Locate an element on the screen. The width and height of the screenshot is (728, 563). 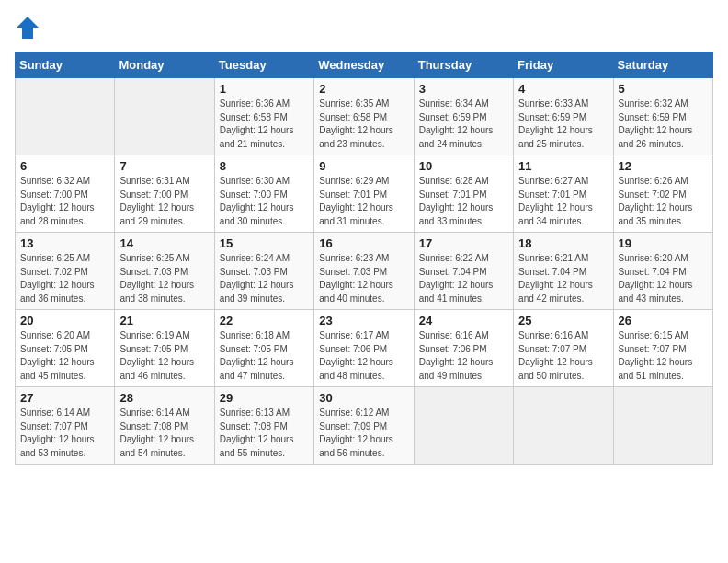
day-info: Sunrise: 6:23 AM Sunset: 7:03 PM Dayligh… is located at coordinates (364, 279).